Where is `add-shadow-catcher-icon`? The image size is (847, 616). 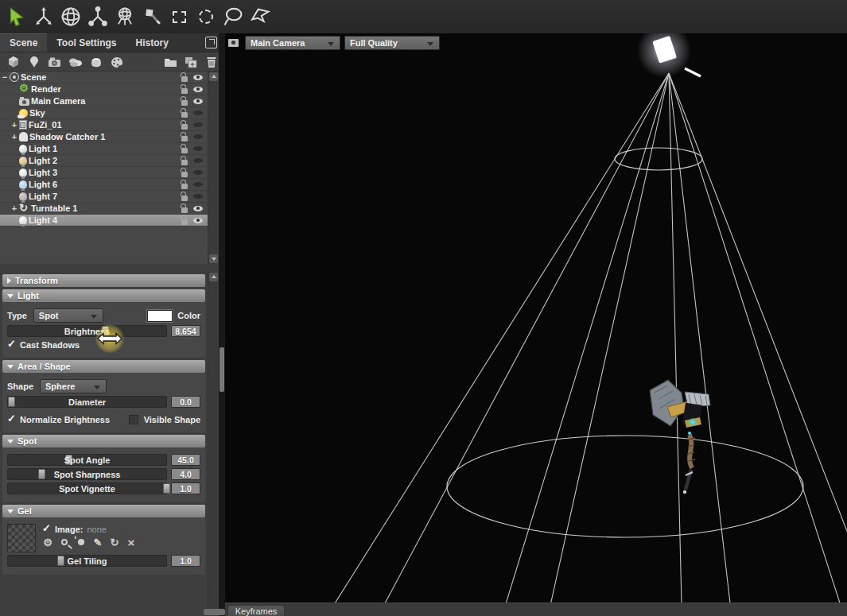 add-shadow-catcher-icon is located at coordinates (96, 62).